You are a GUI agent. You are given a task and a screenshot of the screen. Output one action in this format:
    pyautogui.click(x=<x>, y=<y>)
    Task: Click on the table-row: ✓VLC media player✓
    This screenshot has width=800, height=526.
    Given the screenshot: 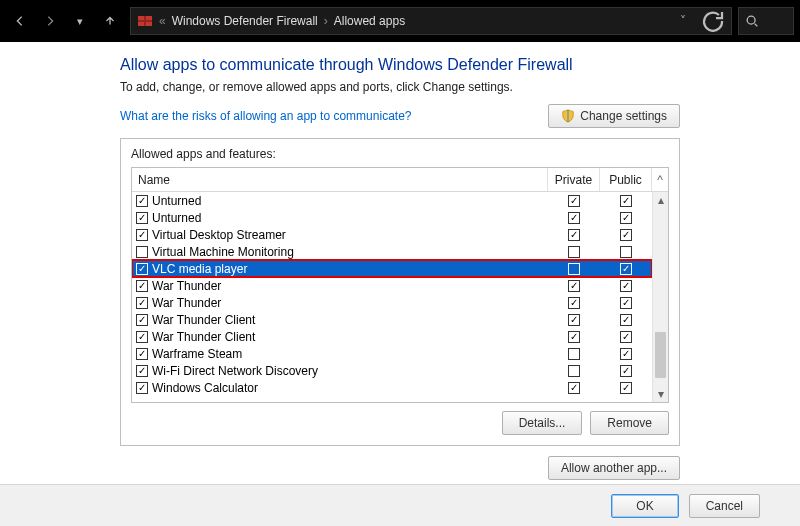 What is the action you would take?
    pyautogui.click(x=392, y=268)
    